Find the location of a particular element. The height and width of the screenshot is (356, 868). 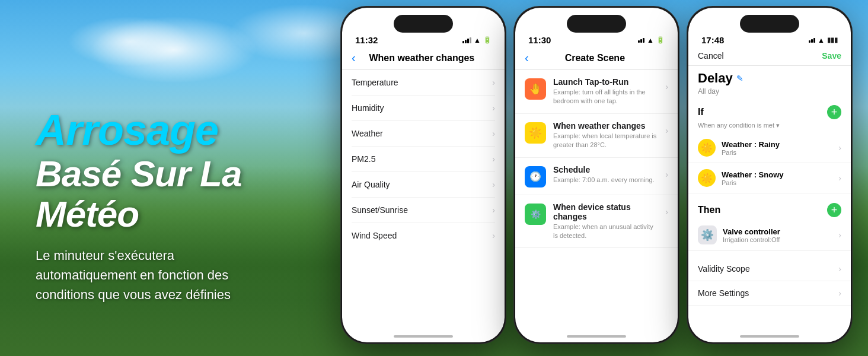

more-settings-label: More Settings is located at coordinates (723, 293).